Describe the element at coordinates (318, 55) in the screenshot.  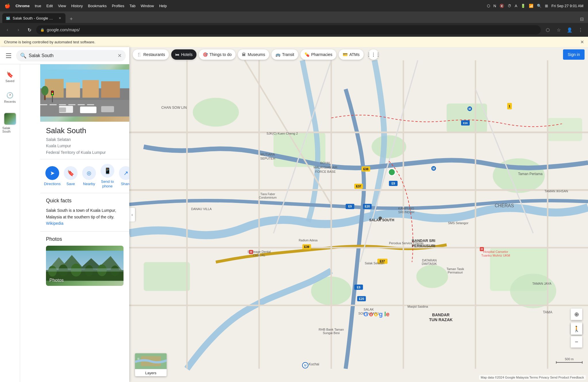
I see `filter-pharmacies: 💊 Pharmacies` at that location.